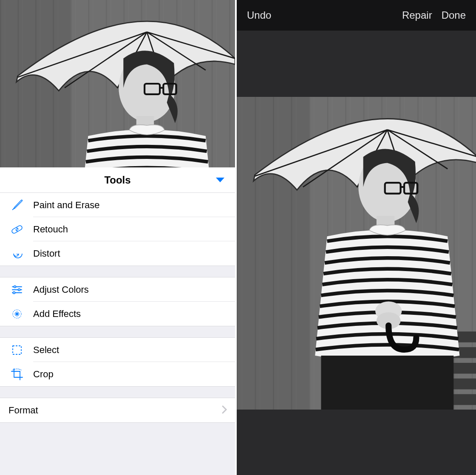 The width and height of the screenshot is (476, 475). What do you see at coordinates (117, 290) in the screenshot?
I see `tool-adjust-colors: Adjust Colors` at bounding box center [117, 290].